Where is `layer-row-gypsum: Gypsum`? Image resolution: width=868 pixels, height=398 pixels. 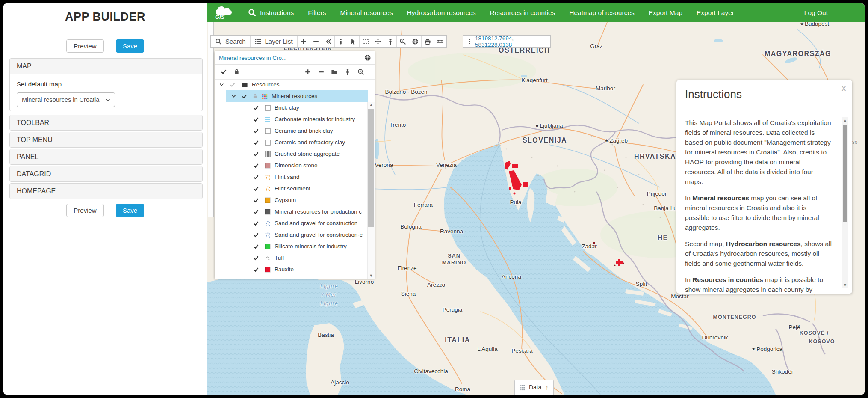
layer-row-gypsum: Gypsum is located at coordinates (291, 200).